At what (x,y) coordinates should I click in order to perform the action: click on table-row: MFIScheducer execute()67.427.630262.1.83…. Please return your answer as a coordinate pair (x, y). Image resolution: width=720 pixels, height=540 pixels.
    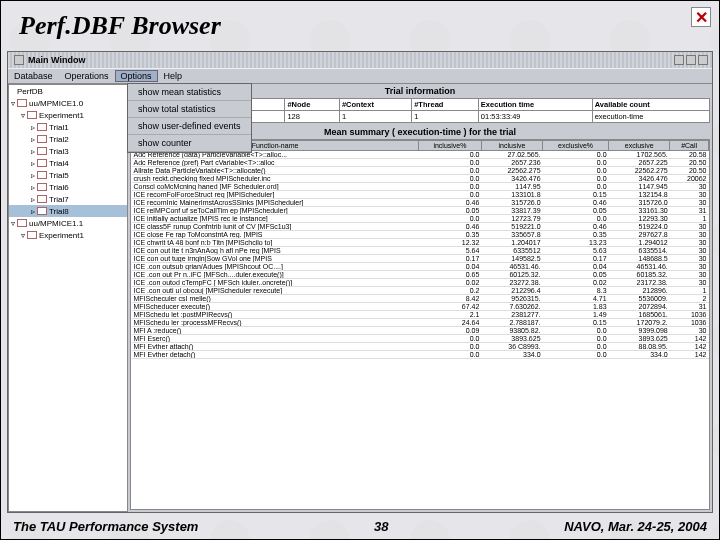
    Looking at the image, I should click on (420, 307).